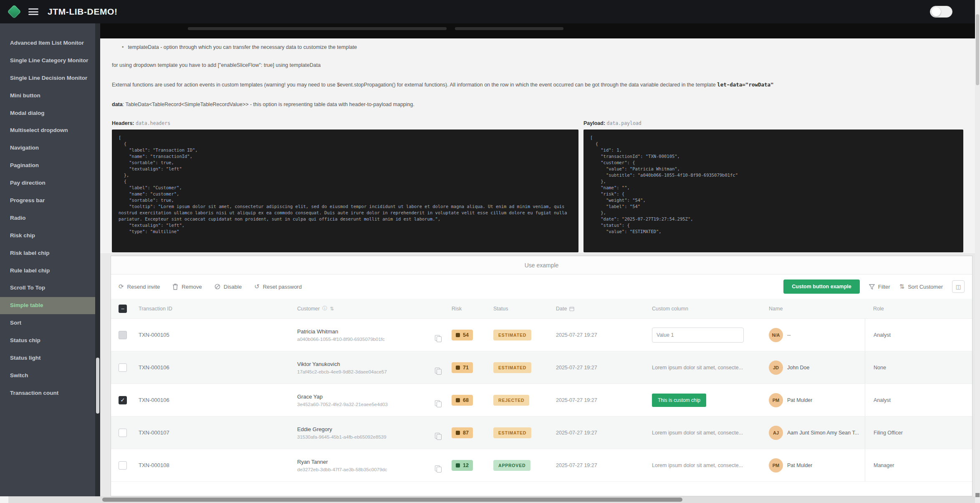  Describe the element at coordinates (33, 12) in the screenshot. I see `hamburger-menu-icon` at that location.